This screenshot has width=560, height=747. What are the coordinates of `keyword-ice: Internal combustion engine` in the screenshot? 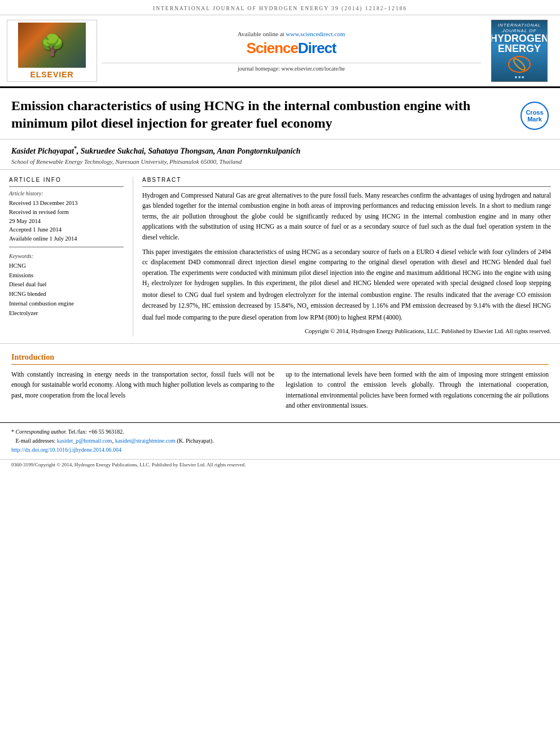 It's located at (67, 304).